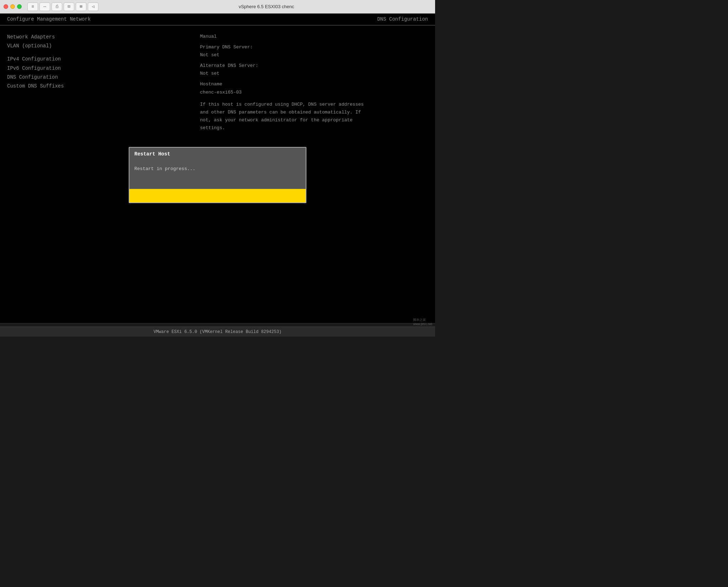 The width and height of the screenshot is (728, 587). What do you see at coordinates (267, 6) in the screenshot?
I see `window-title: vSphere 6.5 ESXI03 chenc` at bounding box center [267, 6].